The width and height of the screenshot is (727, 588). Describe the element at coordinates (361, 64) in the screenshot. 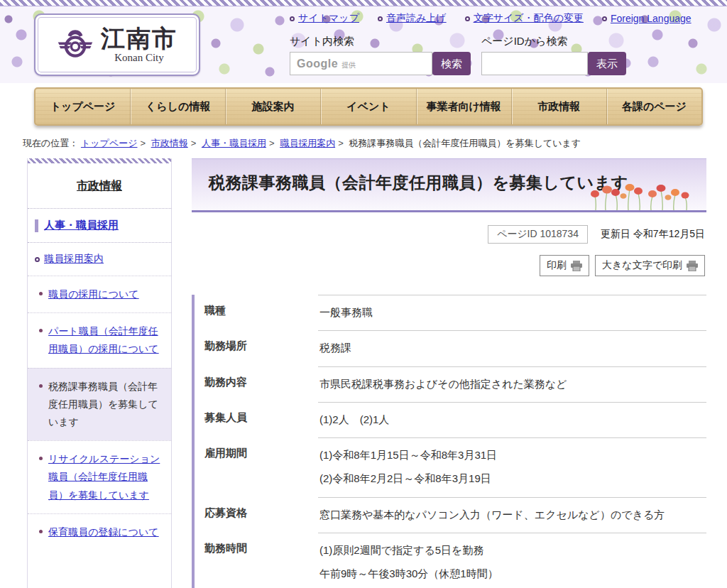

I see `site-search-input` at that location.